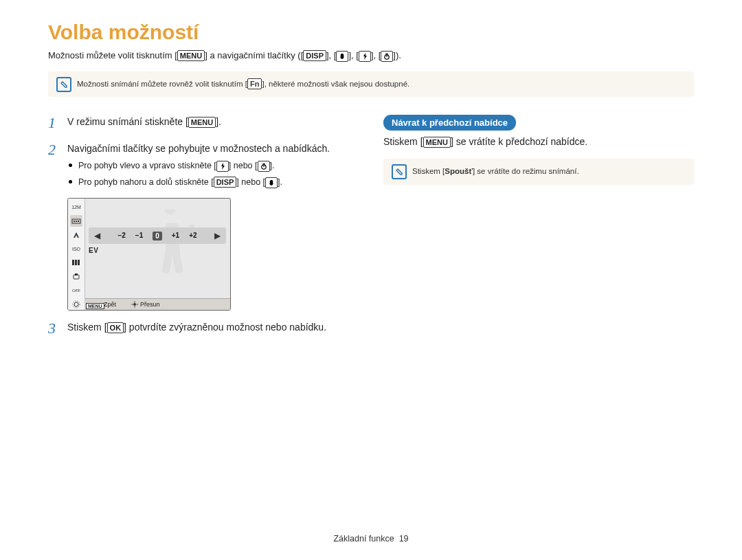  What do you see at coordinates (449, 122) in the screenshot?
I see `section-heading-pill: Návrat k předchozí nabídce` at bounding box center [449, 122].